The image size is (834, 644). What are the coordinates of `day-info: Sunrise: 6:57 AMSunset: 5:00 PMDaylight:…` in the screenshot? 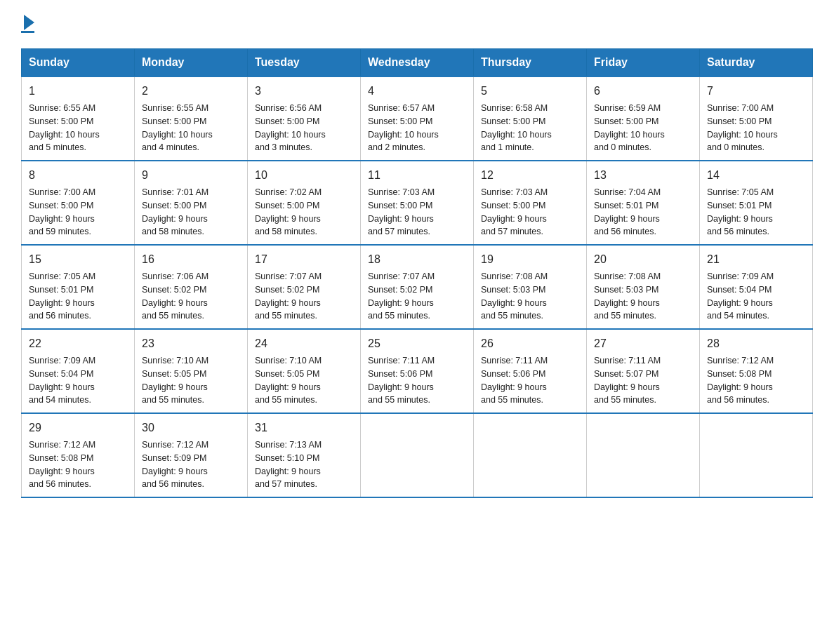 It's located at (403, 128).